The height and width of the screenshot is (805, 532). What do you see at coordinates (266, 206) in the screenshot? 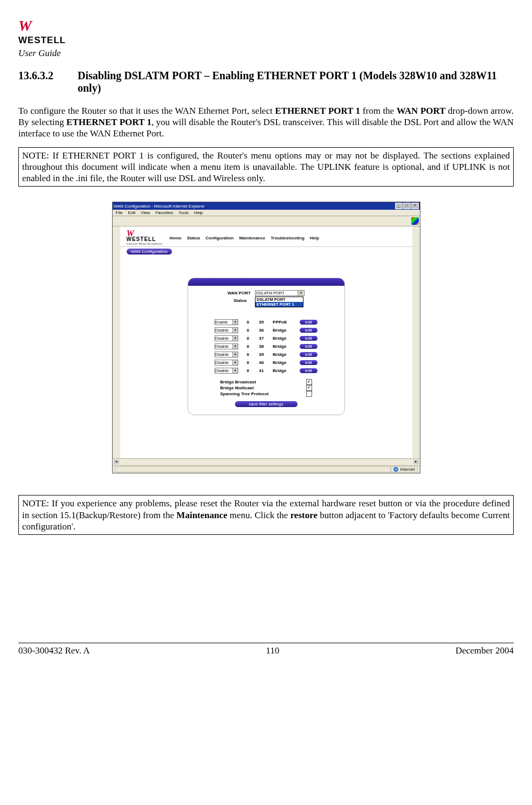
I see `window-titlebar: WAN Configuration - Microsoft Internet E…` at bounding box center [266, 206].